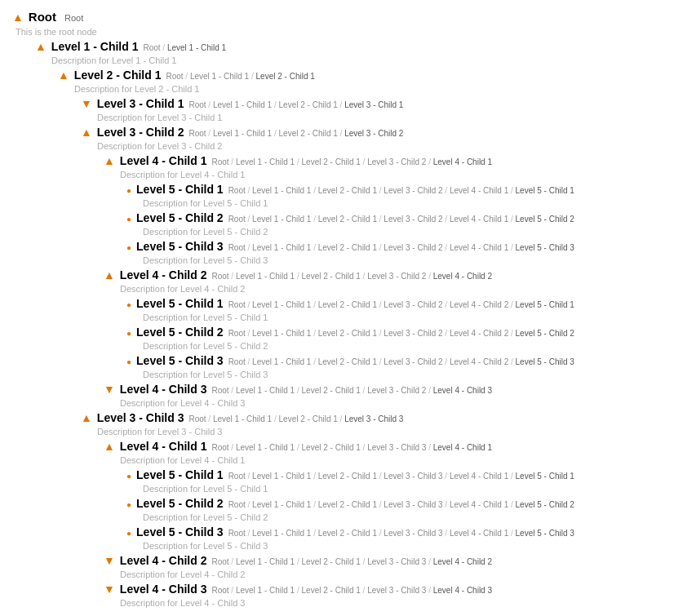  Describe the element at coordinates (348, 47) in the screenshot. I see `node-row: ▲ Level 1 - Child 1 Root / Level 1 - Chi…` at that location.